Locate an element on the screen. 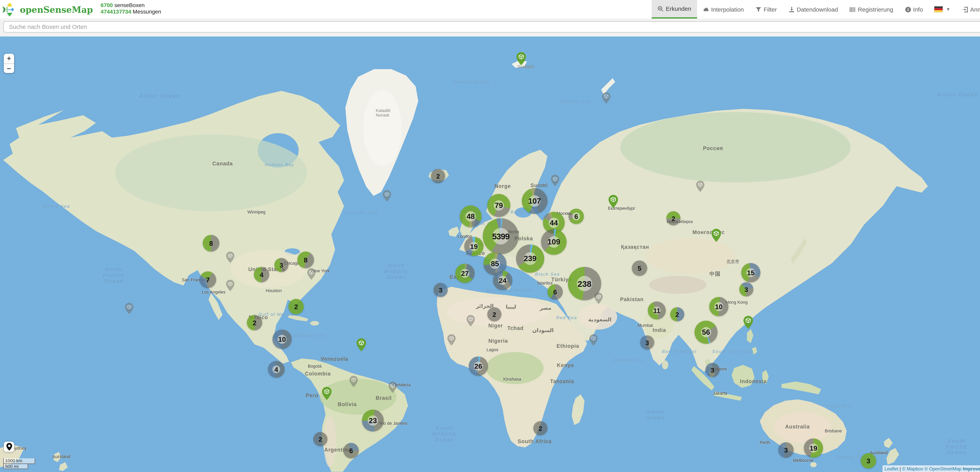 The height and width of the screenshot is (472, 980). zoom-out-button: − is located at coordinates (9, 69).